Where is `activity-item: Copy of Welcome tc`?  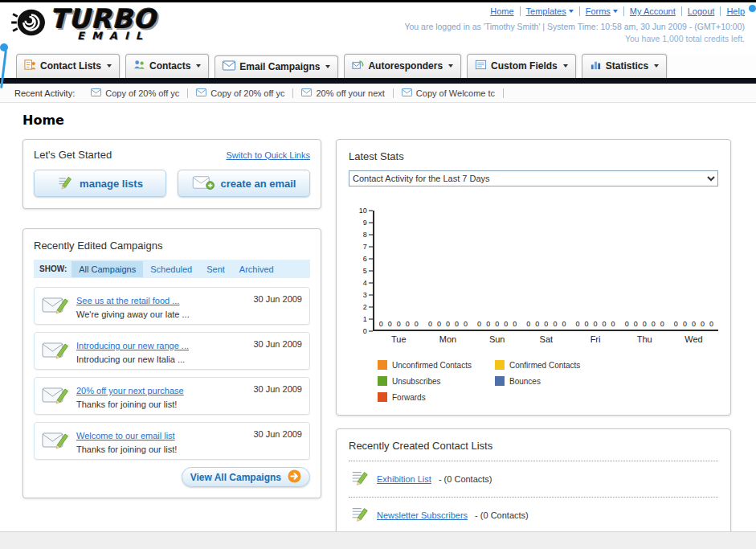
activity-item: Copy of Welcome tc is located at coordinates (448, 93).